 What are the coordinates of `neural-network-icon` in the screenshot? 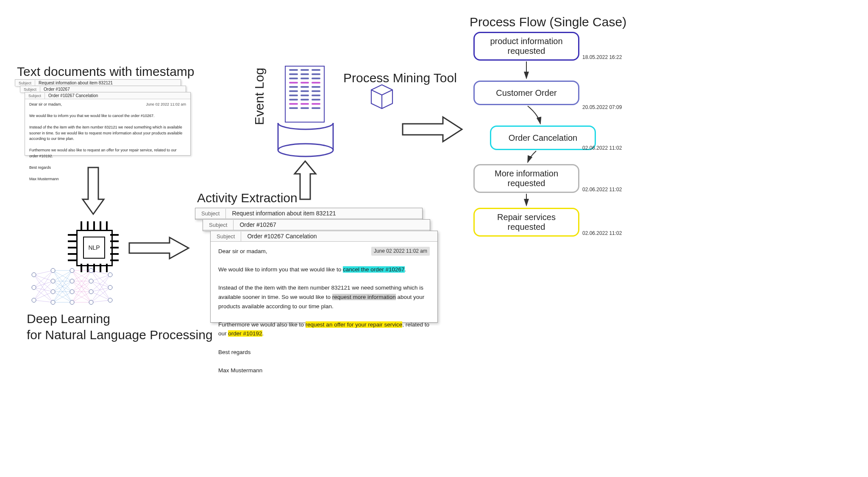 It's located at (72, 287).